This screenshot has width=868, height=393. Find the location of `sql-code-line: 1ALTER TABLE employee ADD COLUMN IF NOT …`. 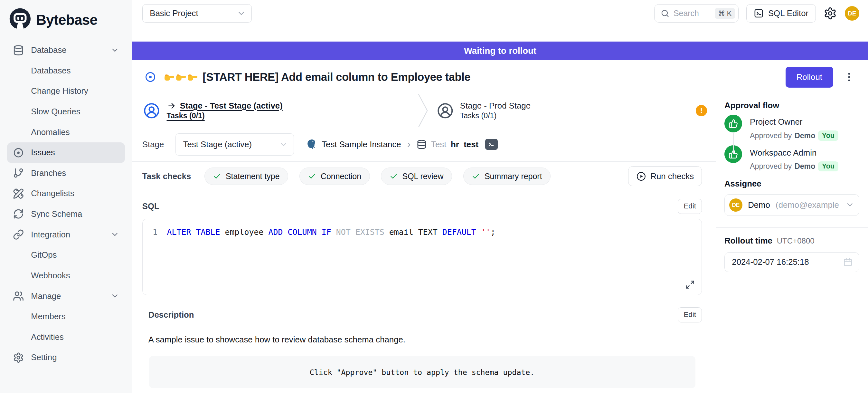

sql-code-line: 1ALTER TABLE employee ADD COLUMN IF NOT … is located at coordinates (422, 232).